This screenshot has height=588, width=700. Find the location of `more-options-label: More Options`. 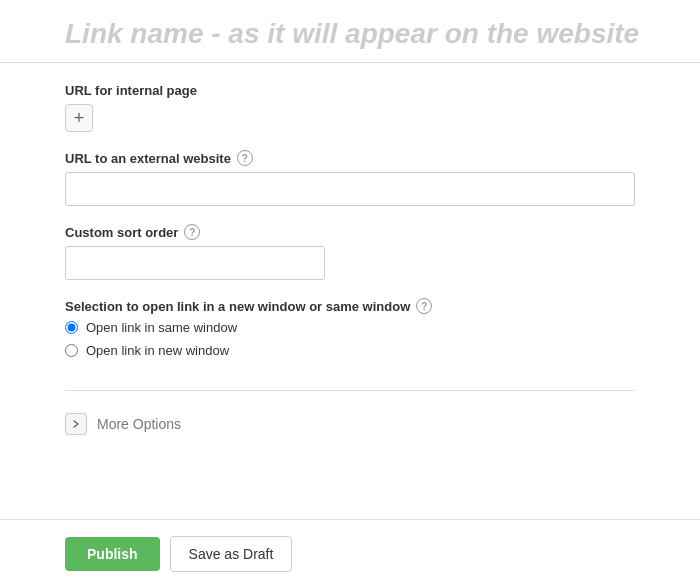

more-options-label: More Options is located at coordinates (139, 424).